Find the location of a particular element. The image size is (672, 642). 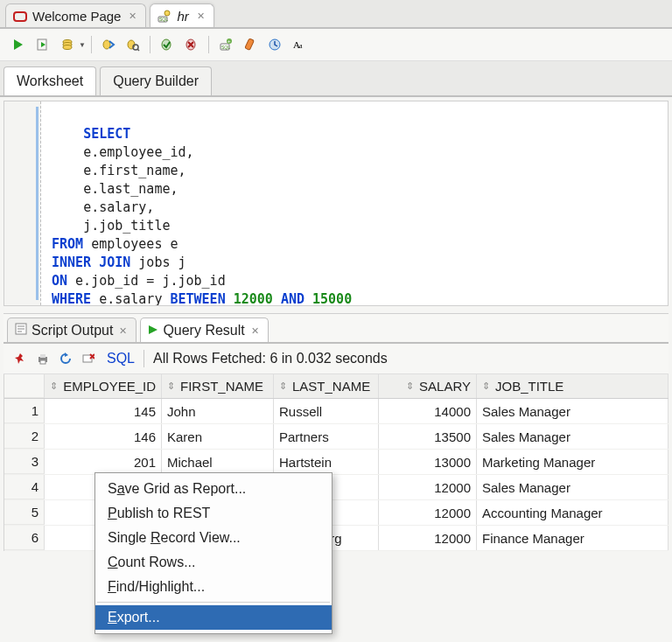

cell-last-name: Partners is located at coordinates (326, 436).